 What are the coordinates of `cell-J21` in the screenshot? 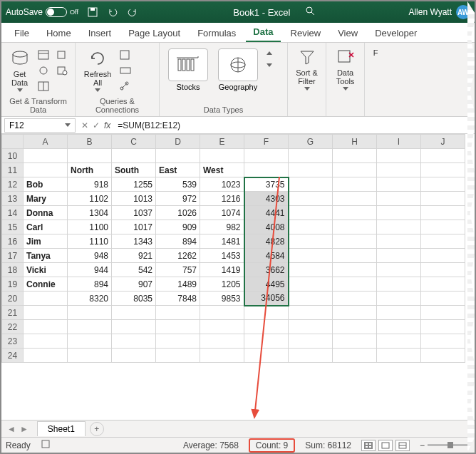 It's located at (443, 313).